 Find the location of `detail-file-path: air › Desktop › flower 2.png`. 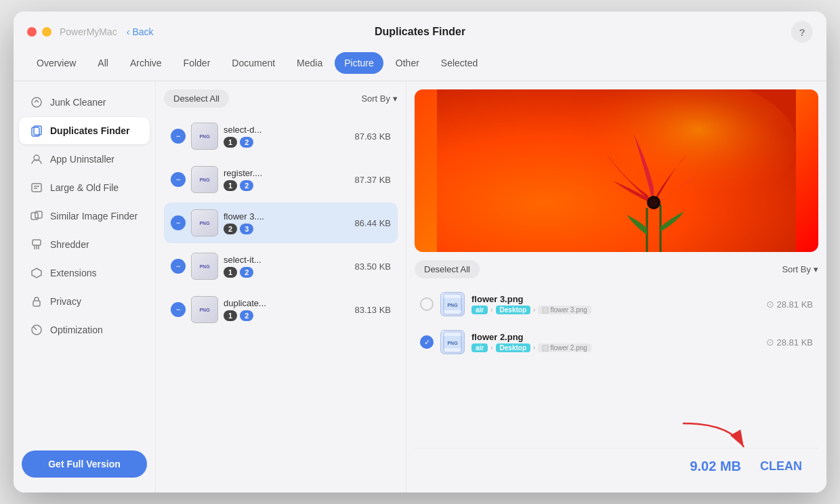

detail-file-path: air › Desktop › flower 2.png is located at coordinates (615, 348).